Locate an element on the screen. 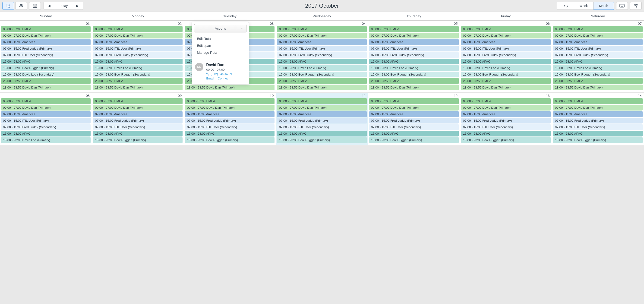  view-month-button: Month is located at coordinates (604, 6).